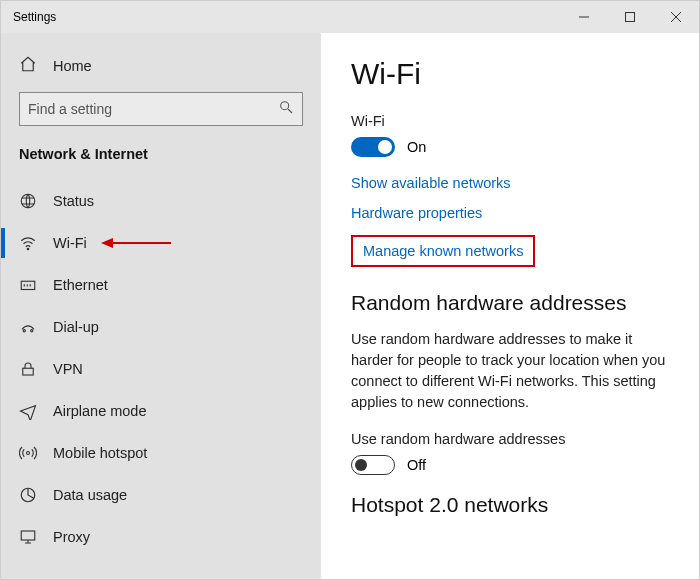  I want to click on random-toggle-row: Off, so click(510, 465).